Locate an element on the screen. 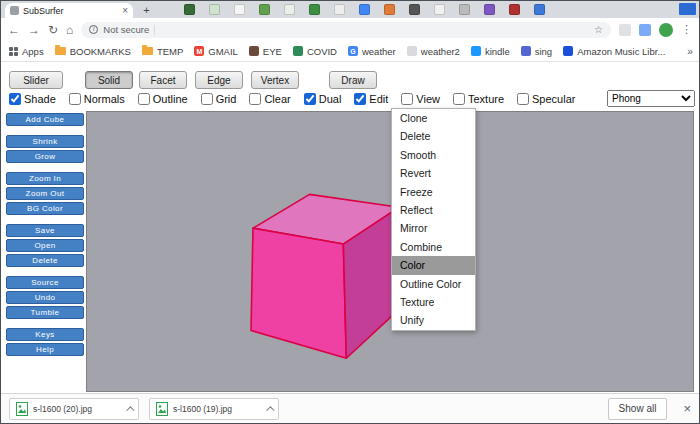  checkbox-outline: Outline is located at coordinates (163, 99).